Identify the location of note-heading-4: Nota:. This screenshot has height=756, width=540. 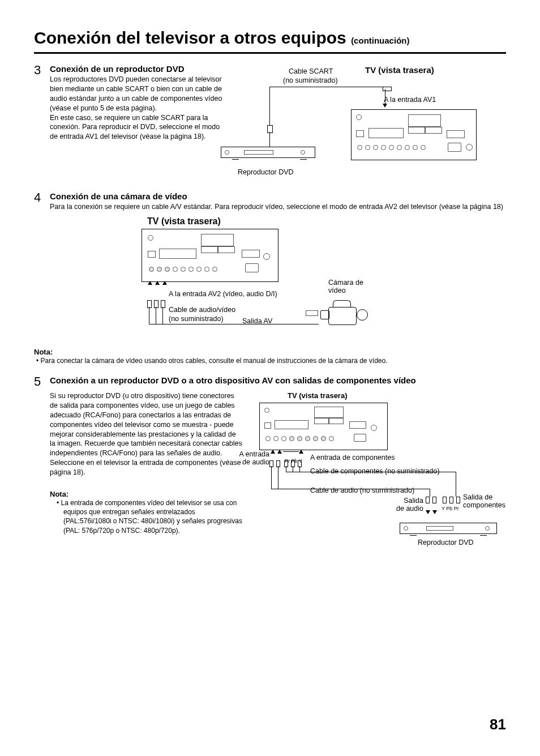
(270, 352).